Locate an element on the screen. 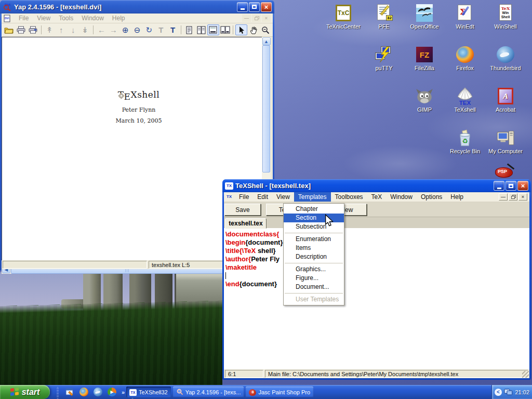 The image size is (532, 399). facing-pages-icon is located at coordinates (202, 30).